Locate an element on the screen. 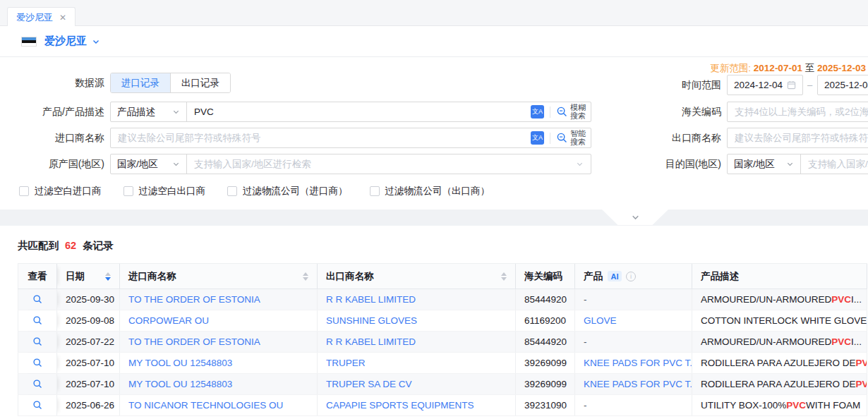 This screenshot has width=868, height=419. exporter-link: CAPAPIE SPORTS EQUIPMENTS is located at coordinates (400, 405).